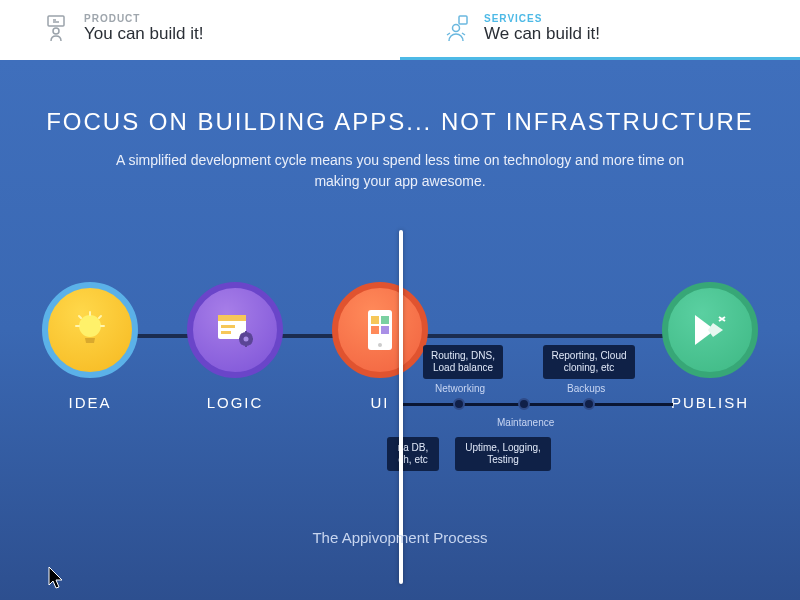 The height and width of the screenshot is (600, 800). What do you see at coordinates (57, 578) in the screenshot?
I see `cursor-icon` at bounding box center [57, 578].